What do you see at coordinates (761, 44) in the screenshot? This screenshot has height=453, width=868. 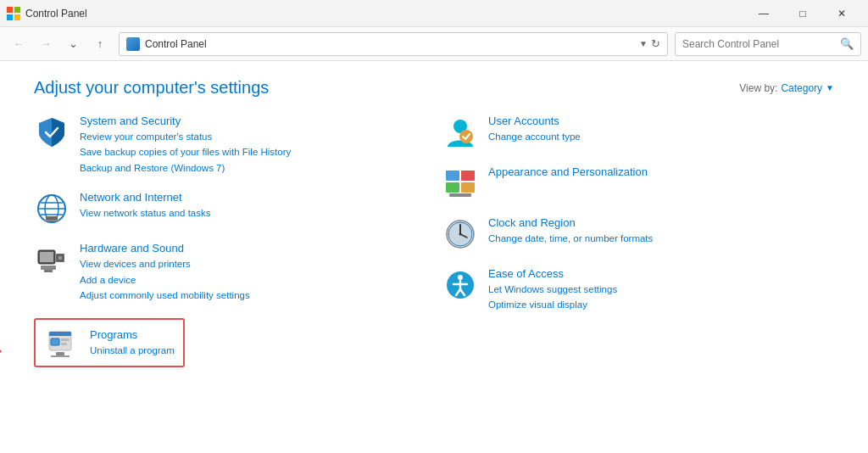 I see `search-input` at bounding box center [761, 44].